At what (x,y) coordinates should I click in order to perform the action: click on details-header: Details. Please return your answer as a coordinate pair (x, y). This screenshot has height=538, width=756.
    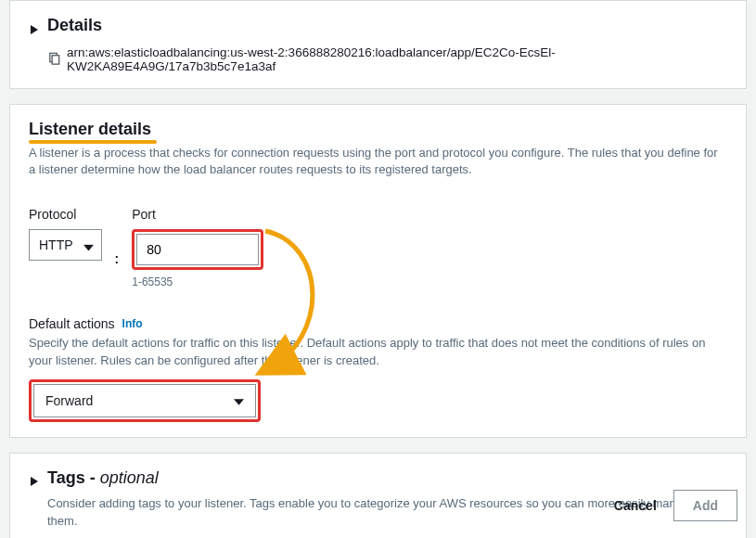
    Looking at the image, I should click on (65, 26).